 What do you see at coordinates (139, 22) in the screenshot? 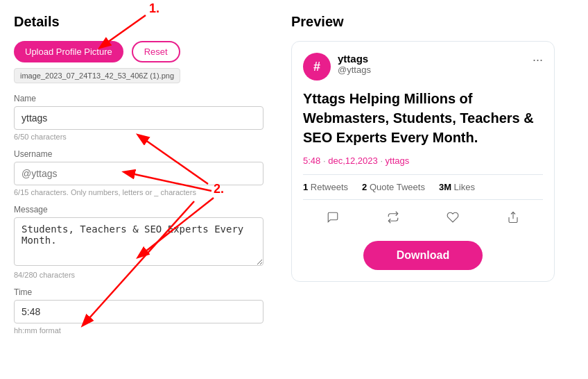
I see `details-title: Details` at bounding box center [139, 22].